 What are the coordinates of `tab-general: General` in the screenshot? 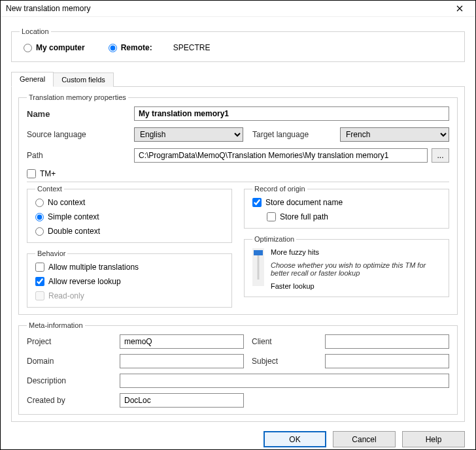 It's located at (33, 80).